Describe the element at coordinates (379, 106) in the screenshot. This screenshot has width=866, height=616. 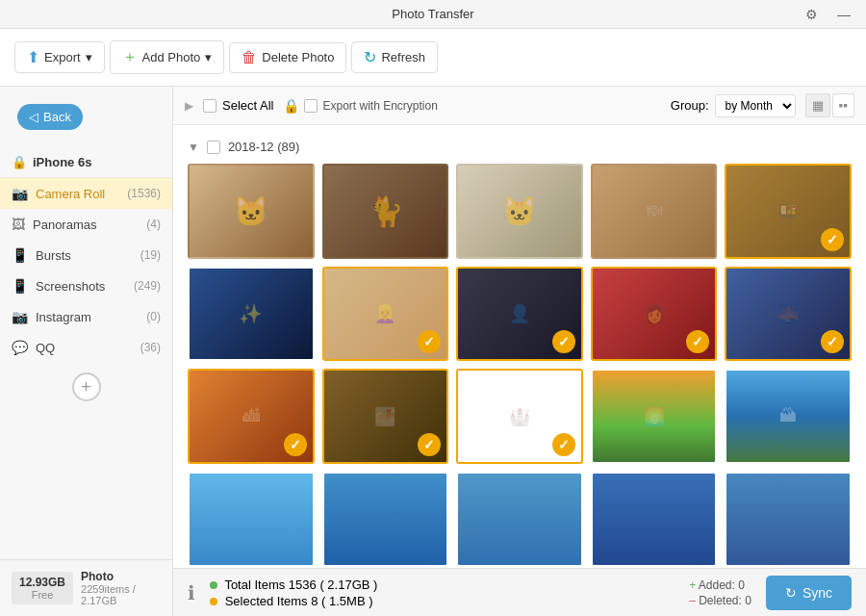
I see `encrypt-label: Export with Encryption` at that location.